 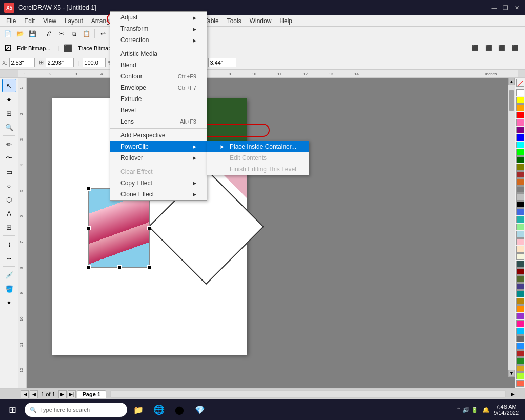 I want to click on w-input, so click(x=94, y=63).